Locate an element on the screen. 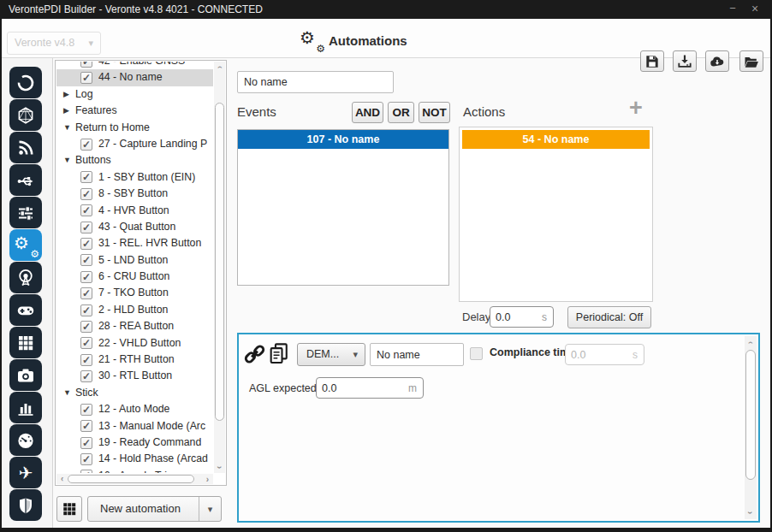 Image resolution: width=772 pixels, height=532 pixels. tree-row: ✓6 - CRU Button is located at coordinates (135, 277).